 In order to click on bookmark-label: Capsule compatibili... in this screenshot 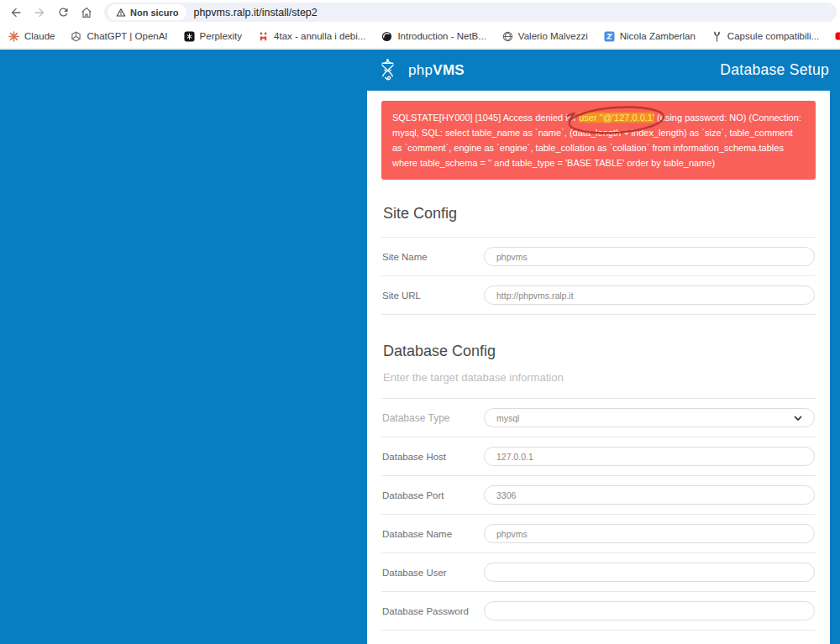, I will do `click(773, 36)`.